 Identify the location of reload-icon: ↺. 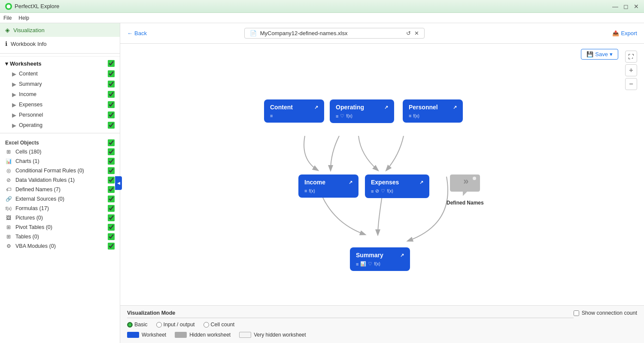
(409, 33).